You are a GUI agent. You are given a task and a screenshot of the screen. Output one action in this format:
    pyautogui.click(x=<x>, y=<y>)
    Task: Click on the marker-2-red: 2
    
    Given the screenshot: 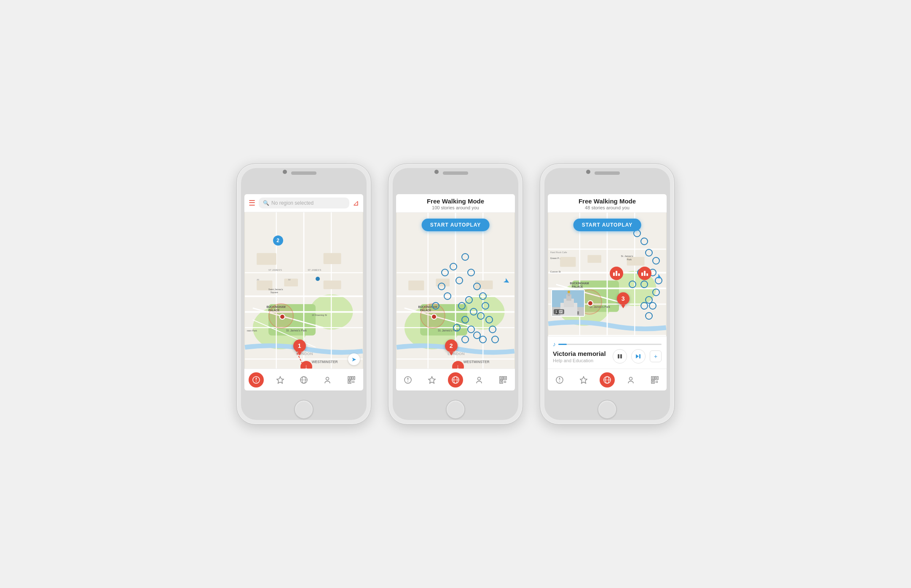 What is the action you would take?
    pyautogui.click(x=451, y=346)
    